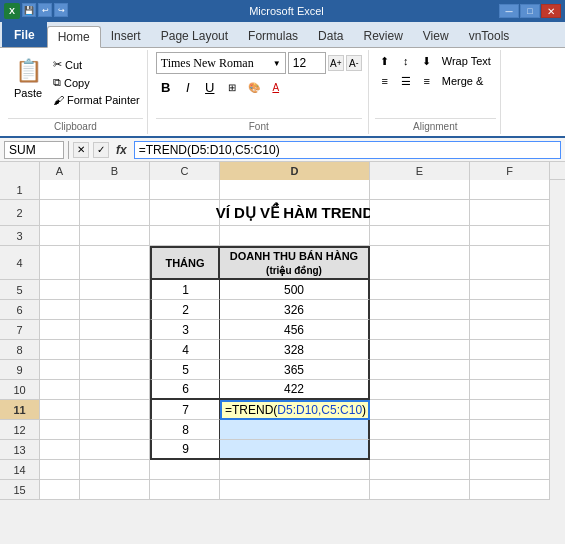 The image size is (565, 544). I want to click on cell-C13: 9, so click(185, 450).